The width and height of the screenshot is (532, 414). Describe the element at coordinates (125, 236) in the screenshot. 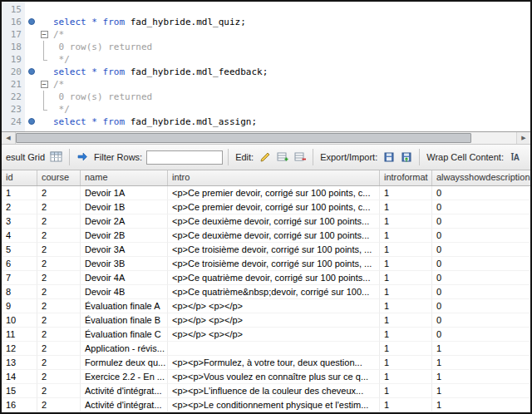

I see `cell-name: Devoir 2B` at that location.